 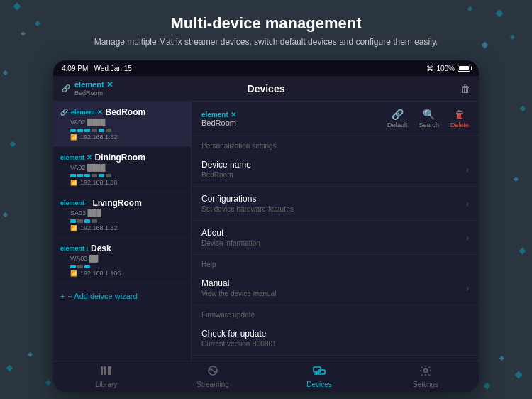 What do you see at coordinates (467, 204) in the screenshot?
I see `chevron-icon-configurations: ›` at bounding box center [467, 204].